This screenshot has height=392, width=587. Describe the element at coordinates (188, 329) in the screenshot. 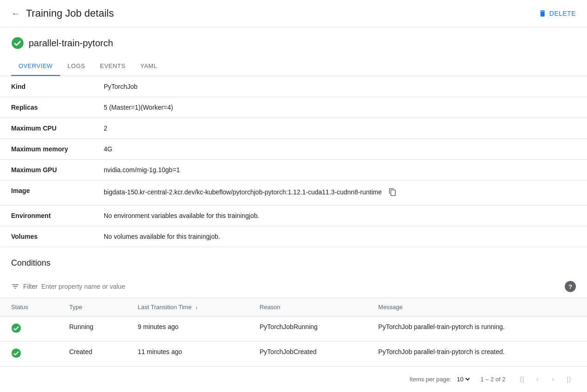

I see `row1-time: 9 minutes ago` at that location.